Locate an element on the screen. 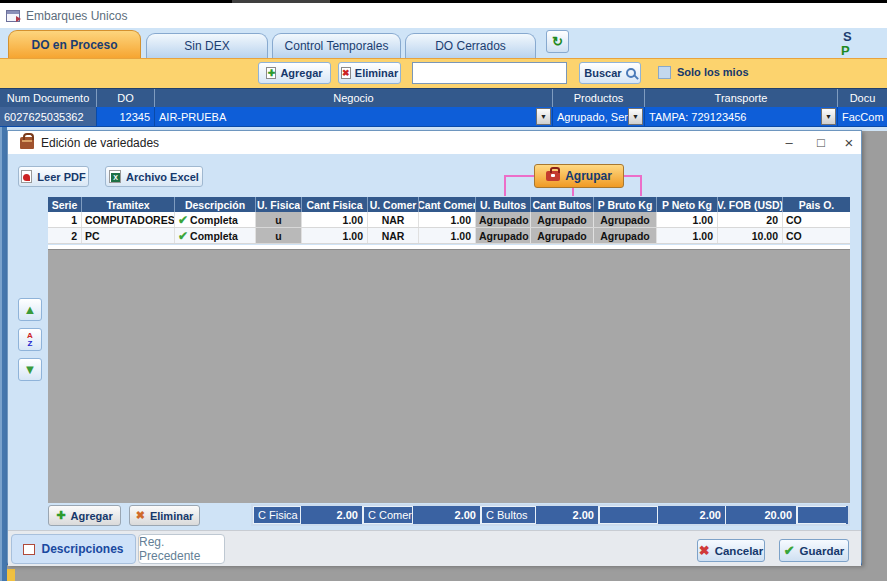 This screenshot has width=887, height=581. col-cant-bultos: Cant Bultos is located at coordinates (562, 204).